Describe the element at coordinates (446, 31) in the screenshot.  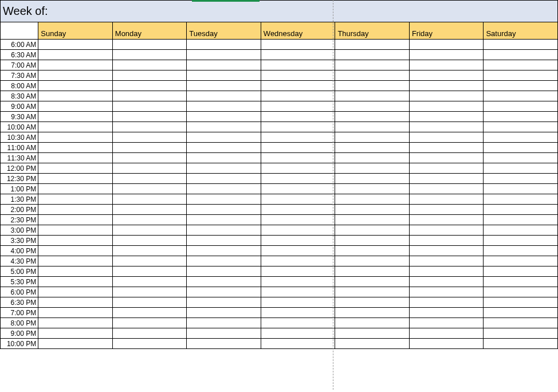
I see `day-header-friday: Friday` at that location.